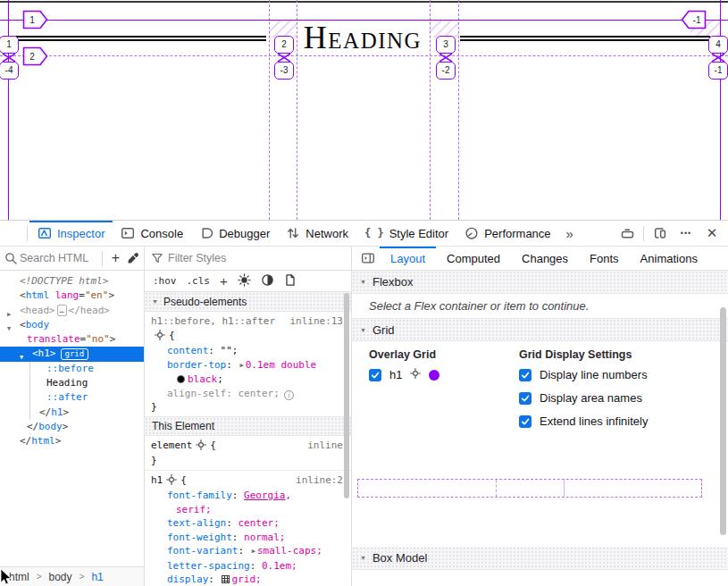  Describe the element at coordinates (248, 538) in the screenshot. I see `css-declaration: font-weight: normal;` at that location.